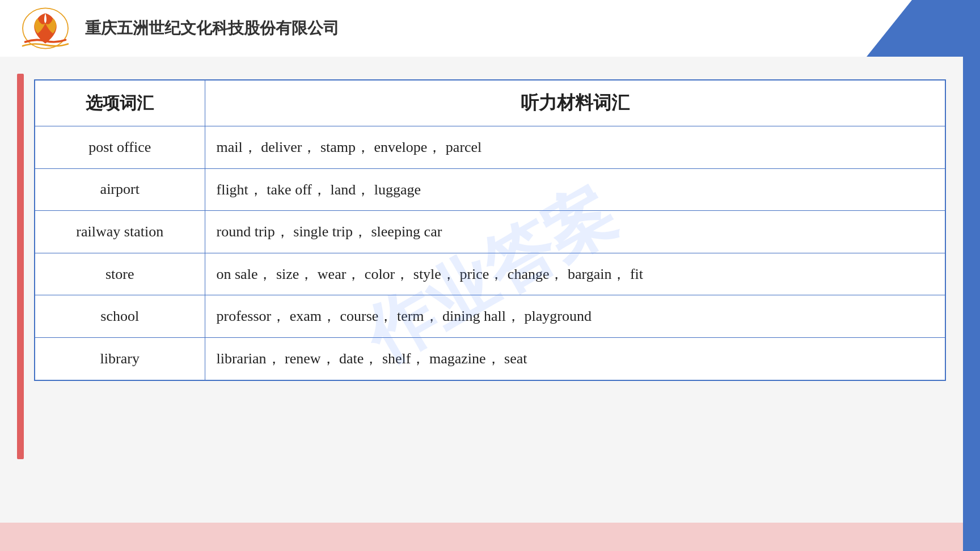  Describe the element at coordinates (490, 358) in the screenshot. I see `table-row: librarylibrarian， renew， date， shelf， ma…` at that location.